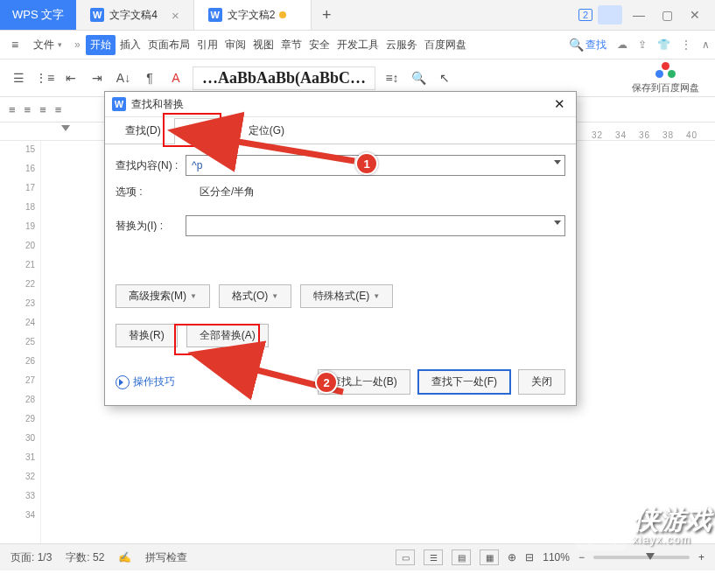 The image size is (715, 588). Describe the element at coordinates (557, 557) in the screenshot. I see `zoom-value: 110%` at that location.